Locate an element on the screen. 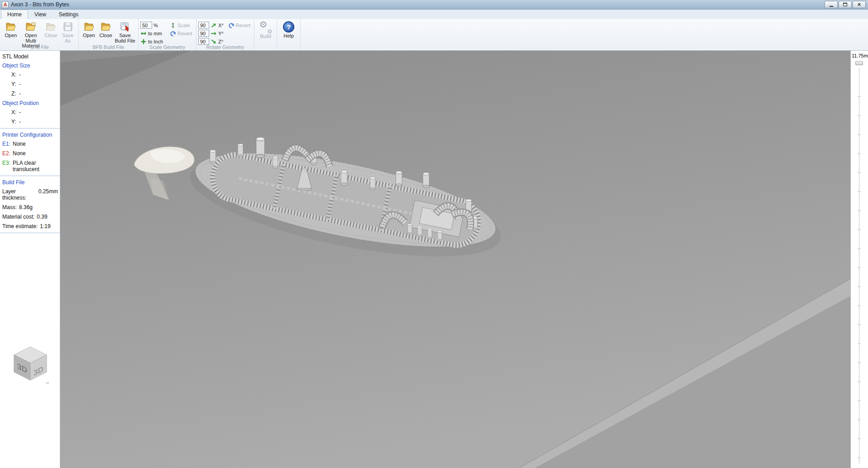 This screenshot has height=468, width=868. rotate-z-input is located at coordinates (204, 42).